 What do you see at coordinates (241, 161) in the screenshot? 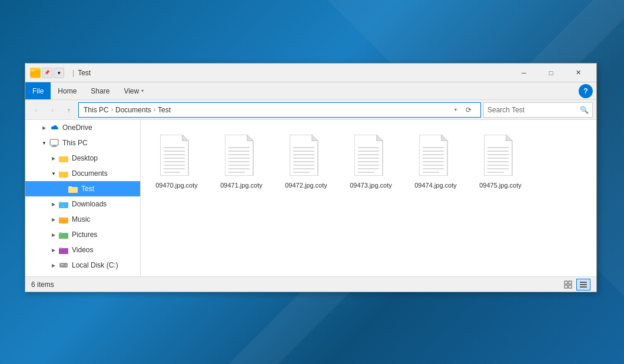
I see `file-item-1: 09471.jpg.coty` at bounding box center [241, 161].